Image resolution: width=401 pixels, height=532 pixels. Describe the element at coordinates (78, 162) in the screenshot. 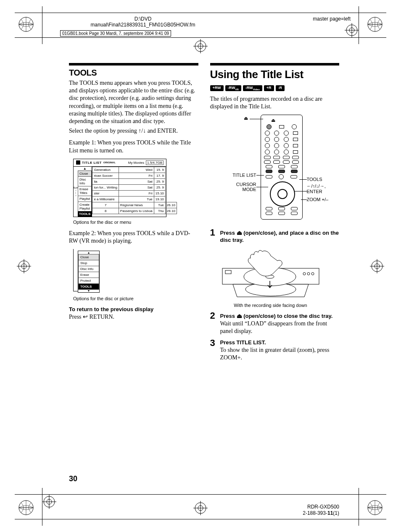

I see `disc-icon` at that location.